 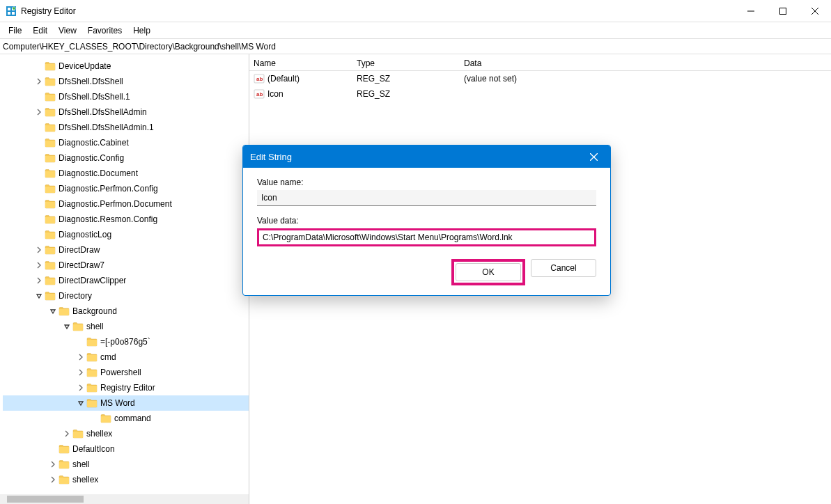 I want to click on tree-label: shell, so click(x=95, y=326).